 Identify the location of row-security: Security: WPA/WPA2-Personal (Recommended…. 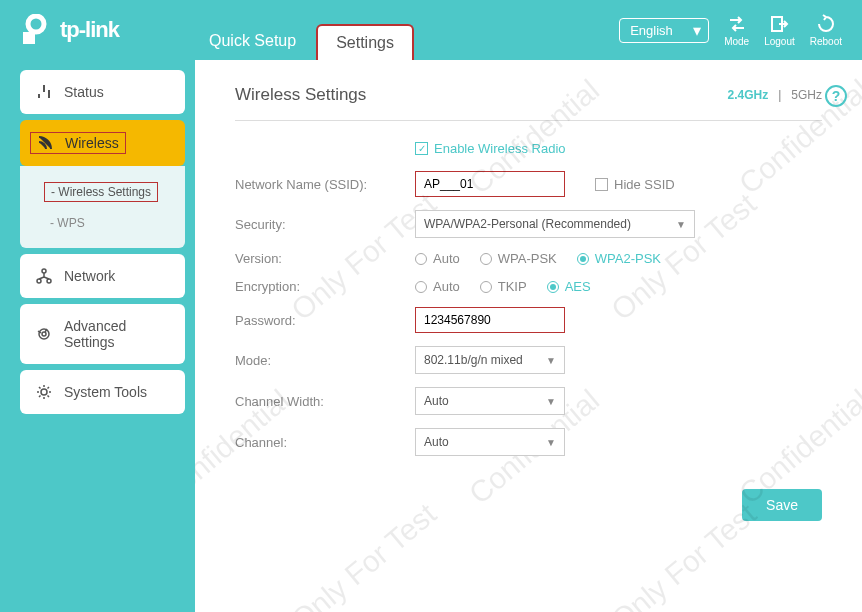
(528, 224).